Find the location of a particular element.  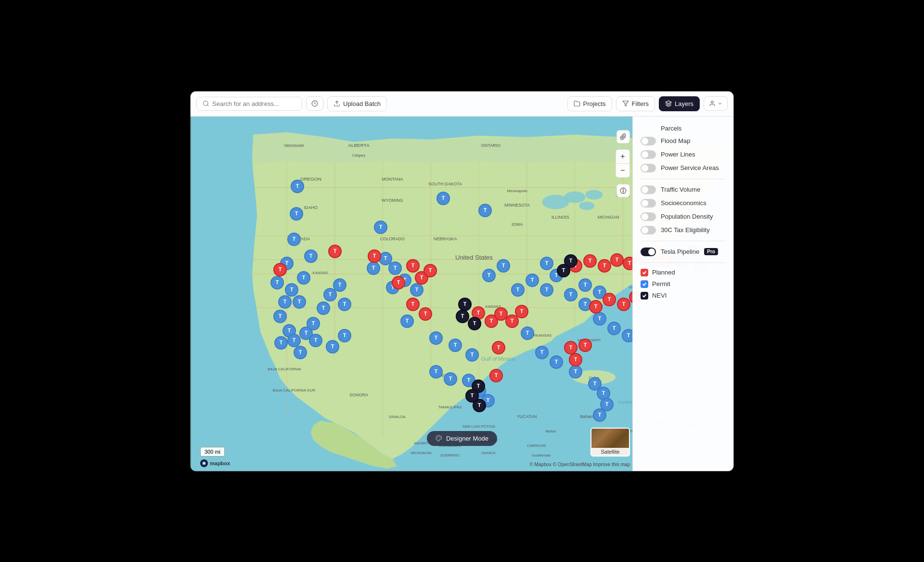

30c-tax-toggle is located at coordinates (648, 230).